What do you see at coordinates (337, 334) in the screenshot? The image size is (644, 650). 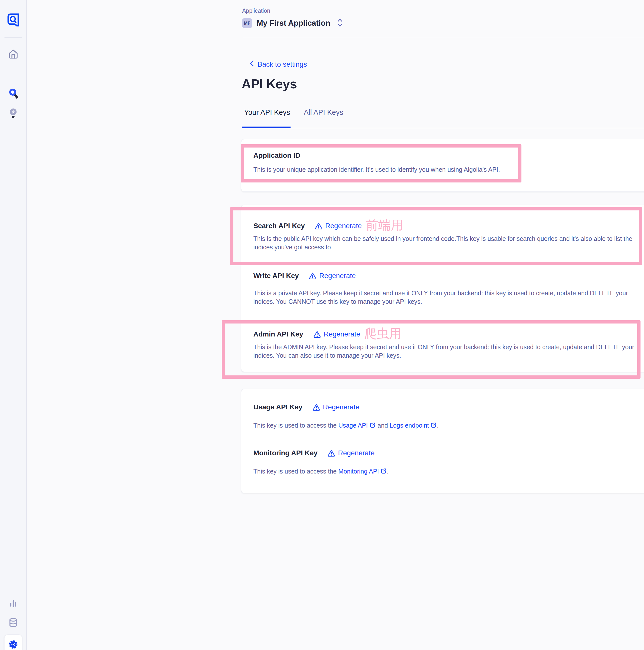 I see `regenerate-admin-key-link: Regenerate` at bounding box center [337, 334].